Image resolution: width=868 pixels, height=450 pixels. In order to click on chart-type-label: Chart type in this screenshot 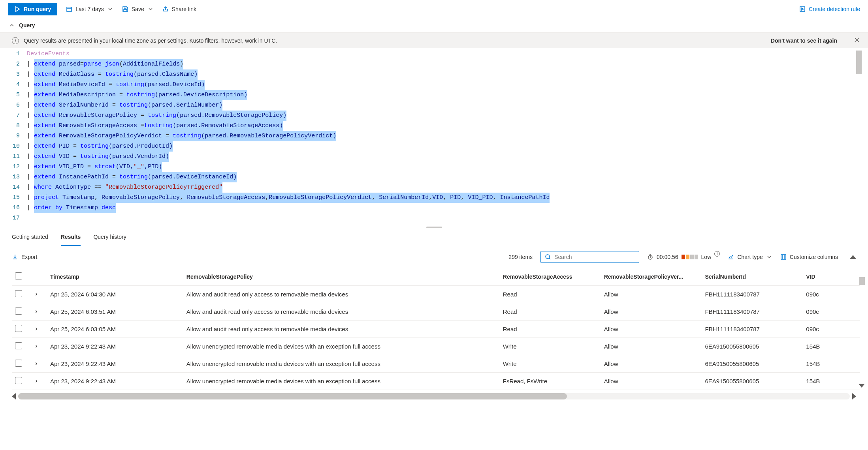, I will do `click(750, 257)`.